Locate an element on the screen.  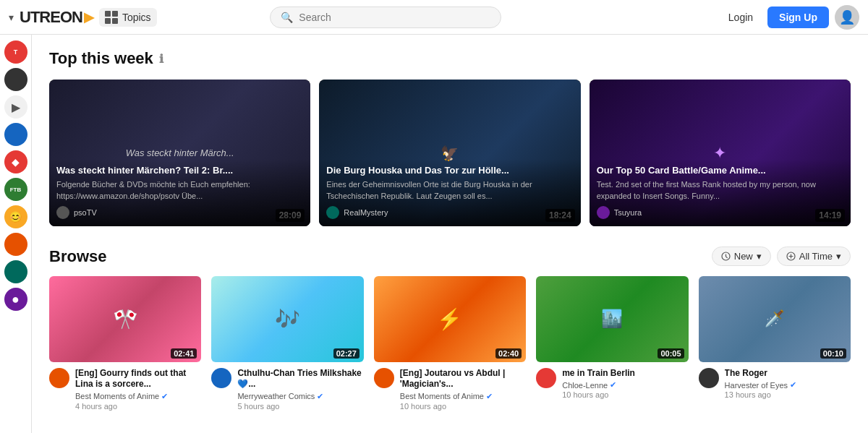
browse-text-5: The Roger Harvester of Eyes ✔ 13 hours a… is located at coordinates (761, 384).